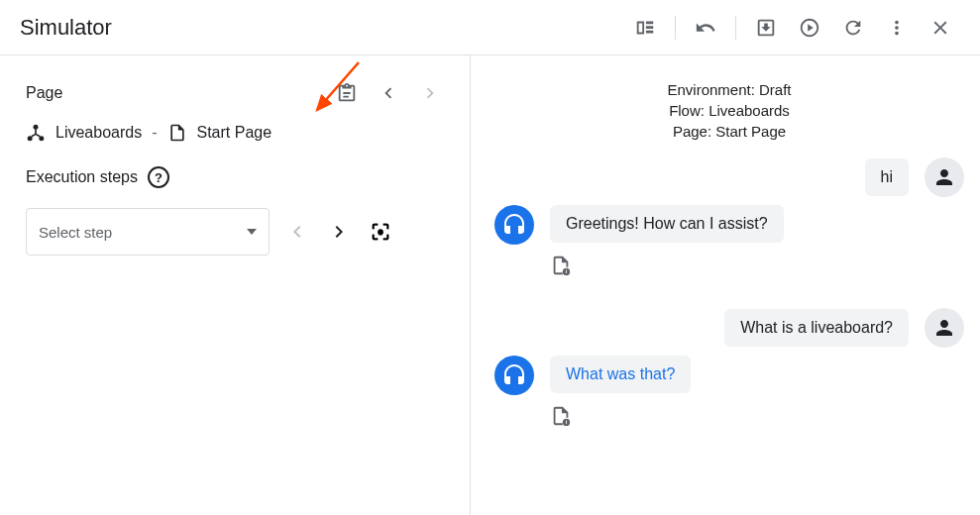 This screenshot has width=980, height=515. Describe the element at coordinates (235, 177) in the screenshot. I see `exec-steps-header: Execution steps ?` at that location.